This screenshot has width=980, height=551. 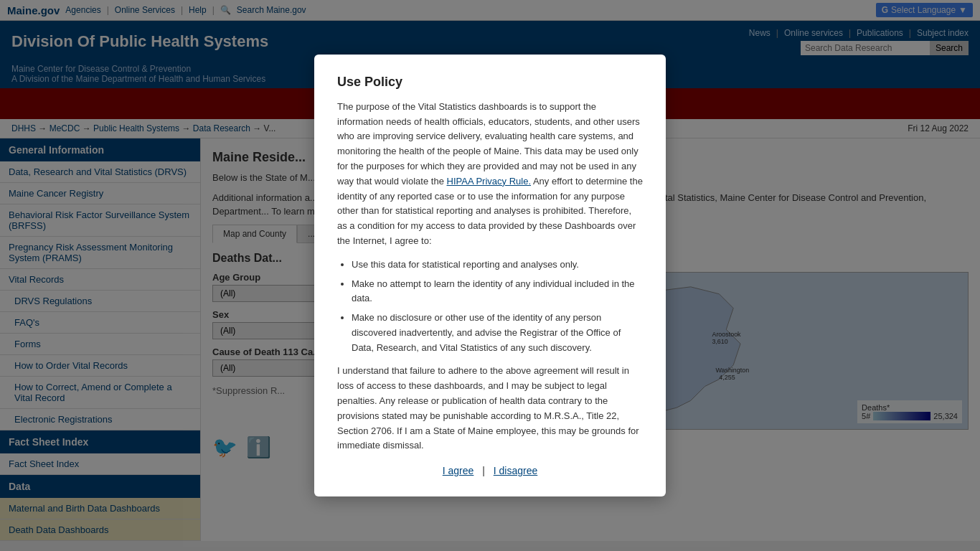 I want to click on hipaa-privacy-rule-link: HIPAA Privacy Rule., so click(x=489, y=181).